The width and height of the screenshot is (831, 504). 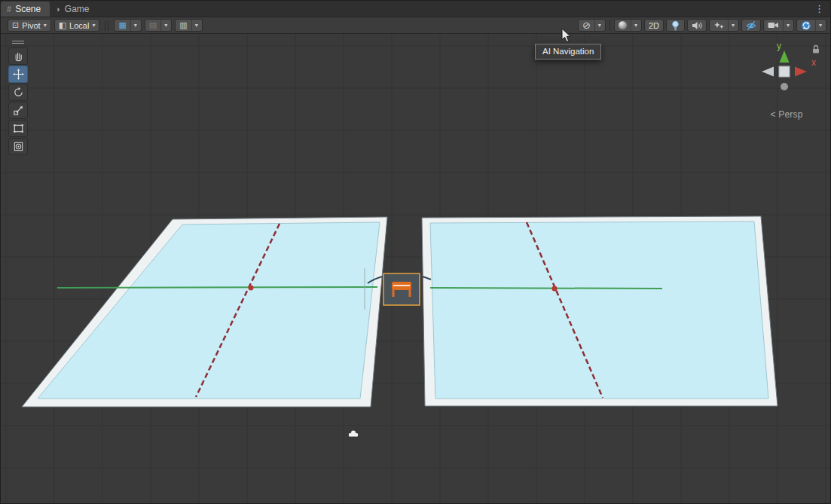 What do you see at coordinates (675, 26) in the screenshot?
I see `scene-lighting-toggle` at bounding box center [675, 26].